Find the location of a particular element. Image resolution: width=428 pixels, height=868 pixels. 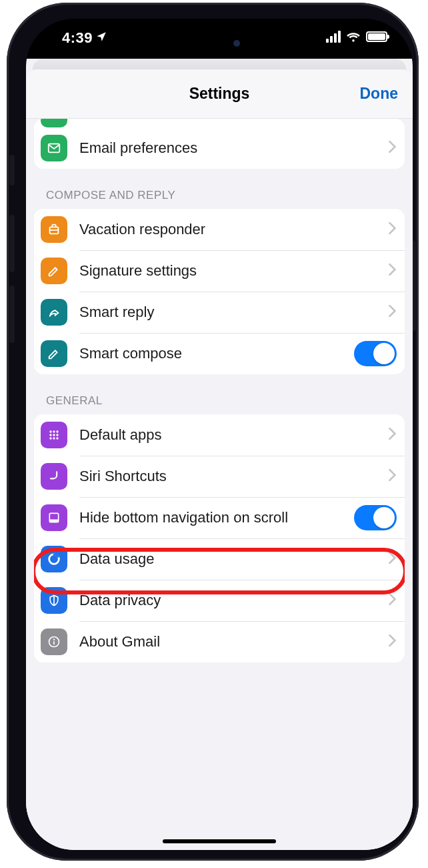

row-label: Hide bottom navigation on scroll is located at coordinates (211, 518).